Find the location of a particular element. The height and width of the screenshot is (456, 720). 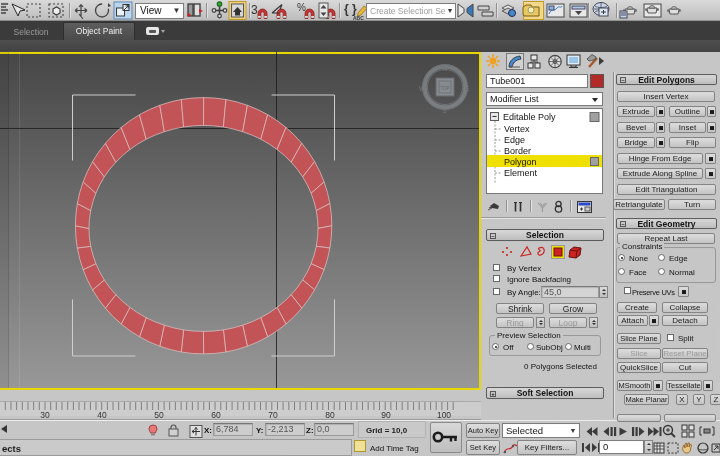

svg-text: S is located at coordinates (444, 110).